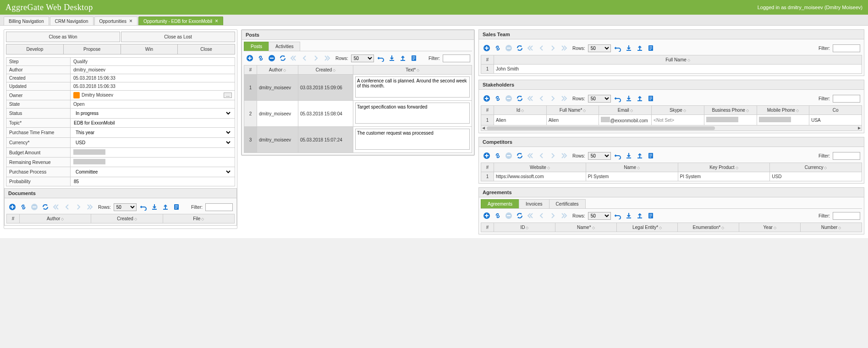  Describe the element at coordinates (35, 49) in the screenshot. I see `stage-develop: Develop` at that location.